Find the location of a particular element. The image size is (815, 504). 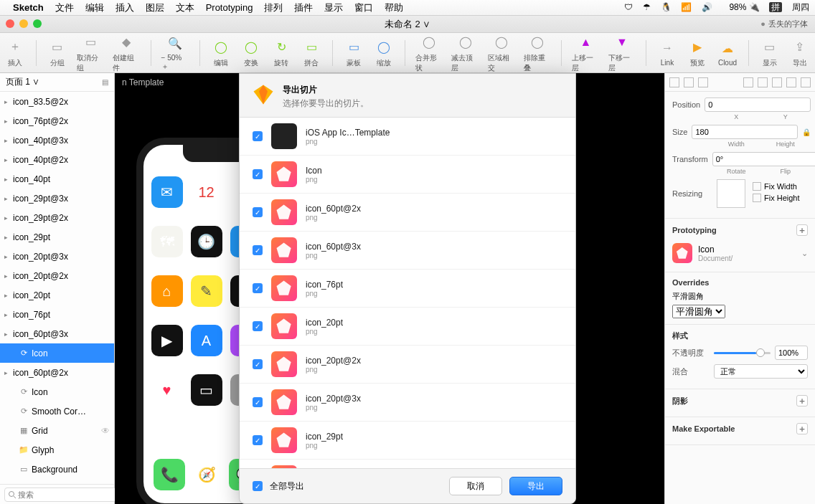

menu-view: 显示 is located at coordinates (334, 8).